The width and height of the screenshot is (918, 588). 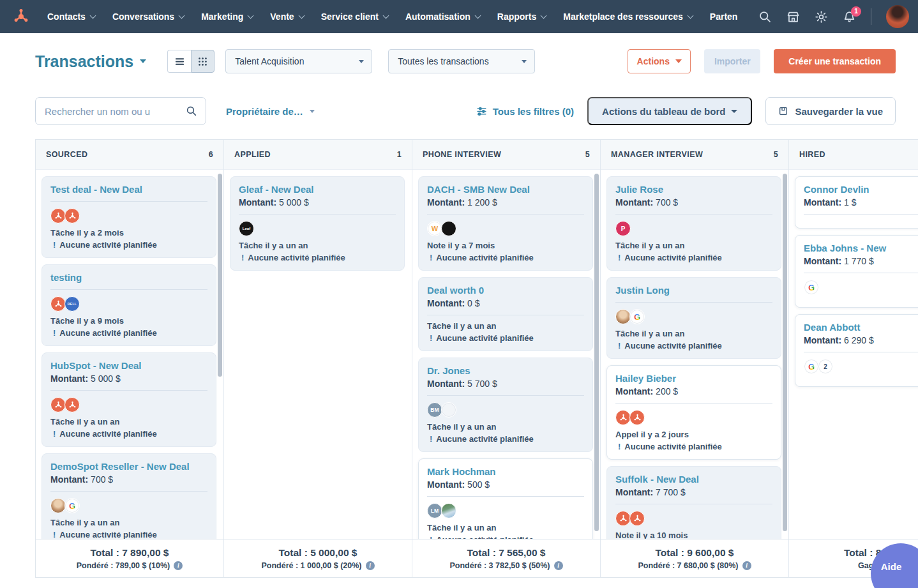 I want to click on column-body: Julie Rose Montant:700 $ P Tâche il y a …, so click(x=695, y=354).